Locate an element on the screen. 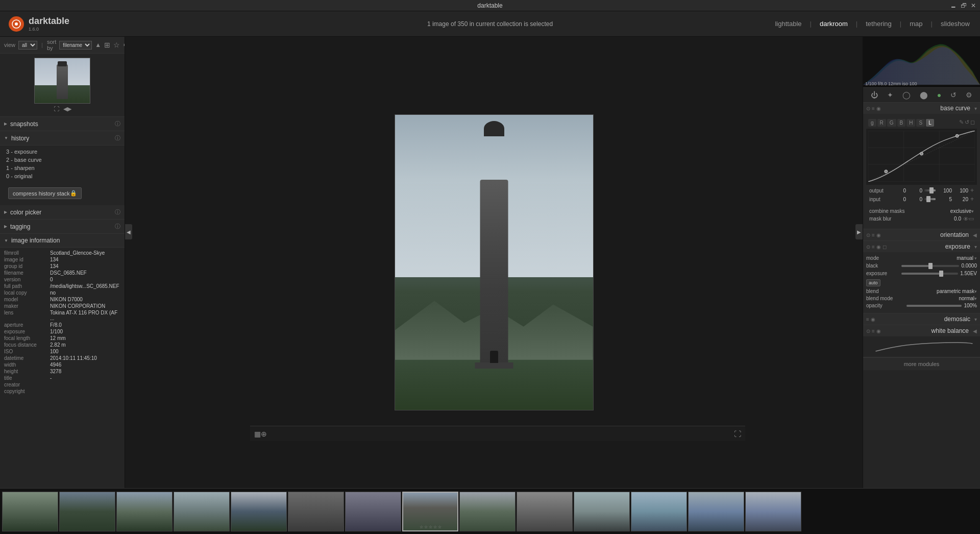  snapshots-info-icon: ⓘ is located at coordinates (117, 124).